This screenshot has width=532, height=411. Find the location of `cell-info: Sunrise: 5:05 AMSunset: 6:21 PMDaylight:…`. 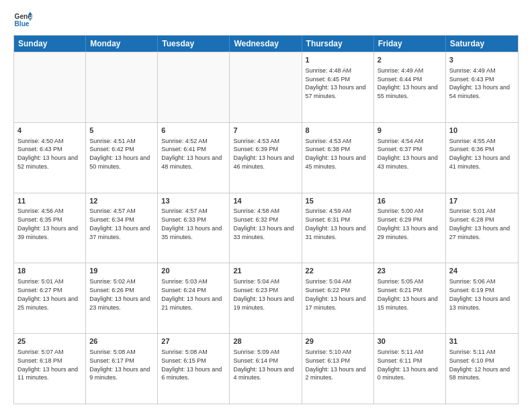

cell-info: Sunrise: 5:05 AMSunset: 6:21 PMDaylight:… is located at coordinates (408, 294).